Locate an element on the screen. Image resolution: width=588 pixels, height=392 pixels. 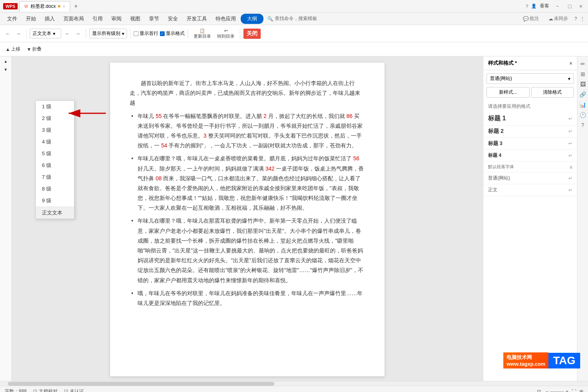
cert-label: 未认证 is located at coordinates (77, 390).